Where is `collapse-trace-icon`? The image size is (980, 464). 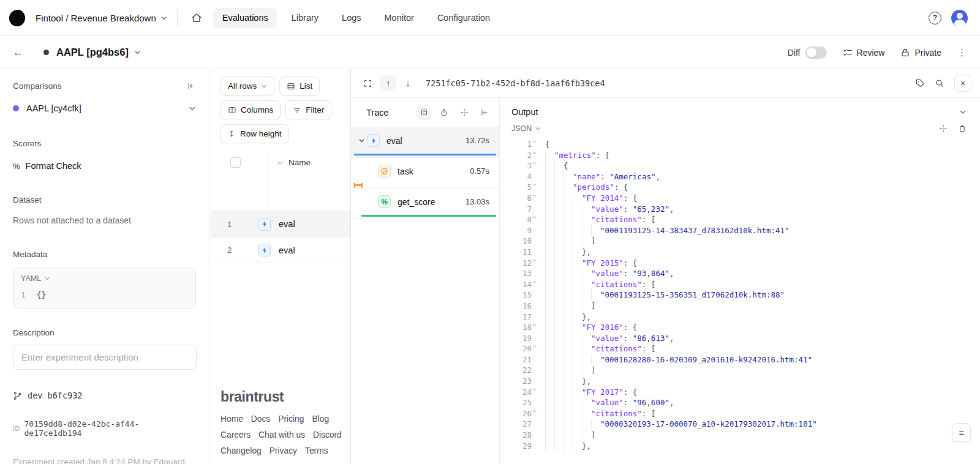
collapse-trace-icon is located at coordinates (484, 113).